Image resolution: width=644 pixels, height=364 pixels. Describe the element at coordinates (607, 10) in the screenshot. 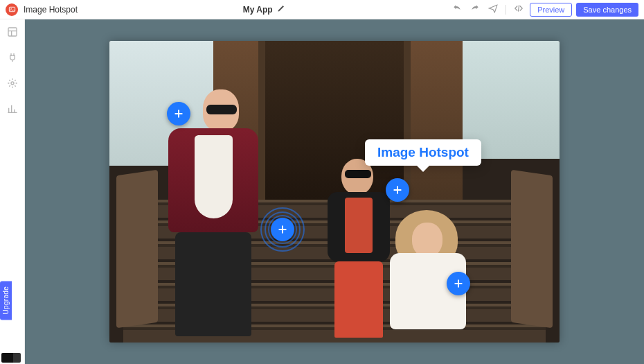

I see `save-button: Save changes` at that location.